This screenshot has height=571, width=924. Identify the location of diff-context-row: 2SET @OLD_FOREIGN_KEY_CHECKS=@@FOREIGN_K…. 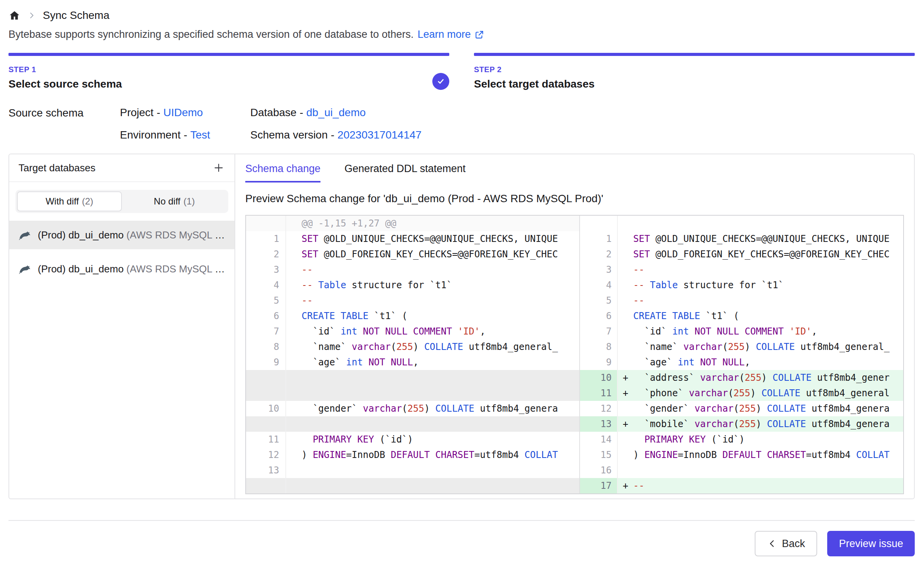
(575, 254).